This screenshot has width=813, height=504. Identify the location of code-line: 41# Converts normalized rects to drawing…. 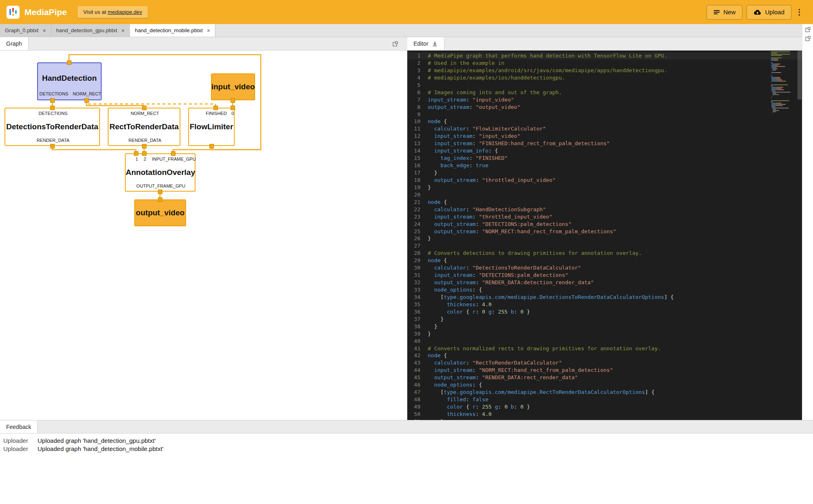
(605, 349).